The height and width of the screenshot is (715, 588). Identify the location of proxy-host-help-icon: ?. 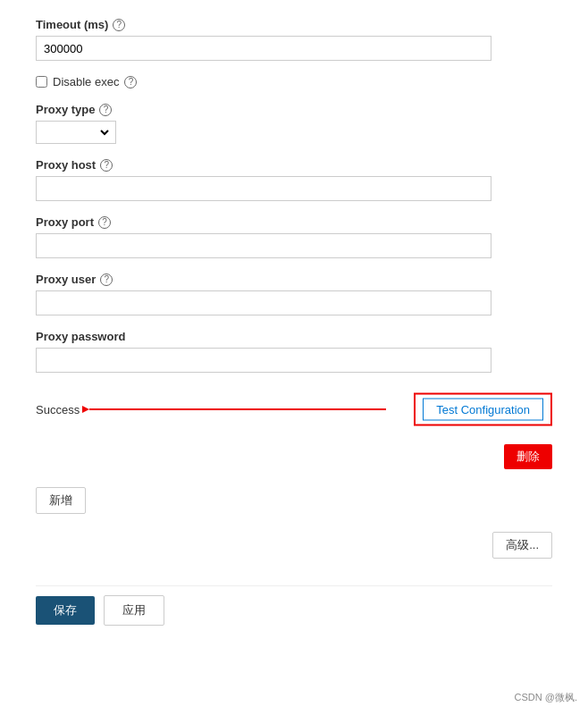
(106, 165).